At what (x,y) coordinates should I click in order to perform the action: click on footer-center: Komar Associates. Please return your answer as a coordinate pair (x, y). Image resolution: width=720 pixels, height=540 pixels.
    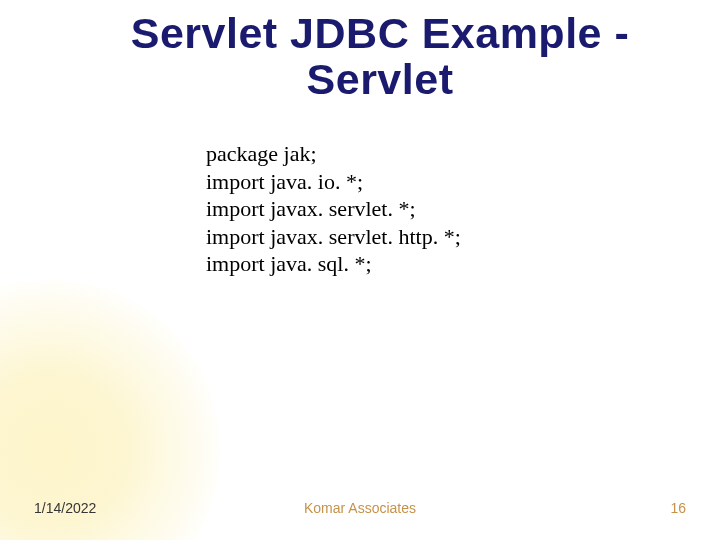
    Looking at the image, I should click on (360, 508).